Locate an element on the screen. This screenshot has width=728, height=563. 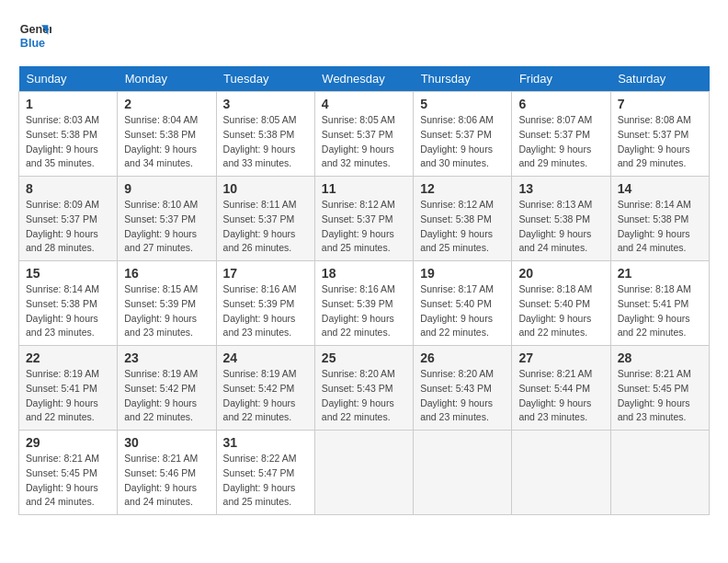
day-number: 17 is located at coordinates (266, 273).